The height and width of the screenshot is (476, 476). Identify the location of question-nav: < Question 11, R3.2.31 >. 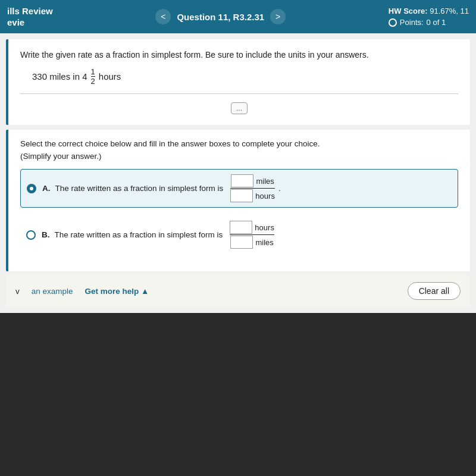
(221, 17).